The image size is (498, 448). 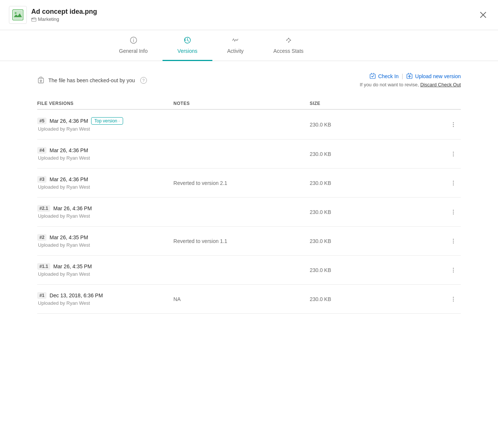 I want to click on version-note: Reverted to version 1.1, so click(x=241, y=241).